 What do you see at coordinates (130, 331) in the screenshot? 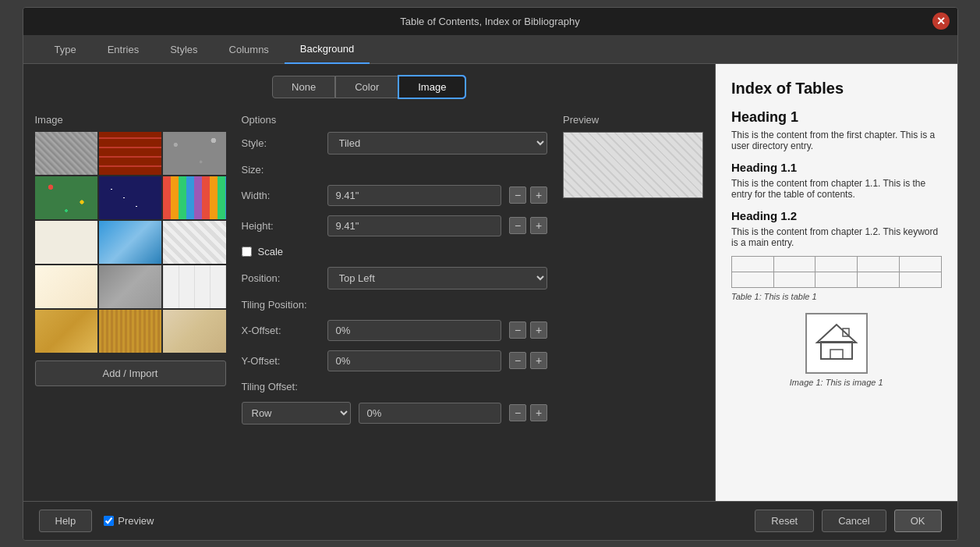
I see `image-cell-wood` at bounding box center [130, 331].